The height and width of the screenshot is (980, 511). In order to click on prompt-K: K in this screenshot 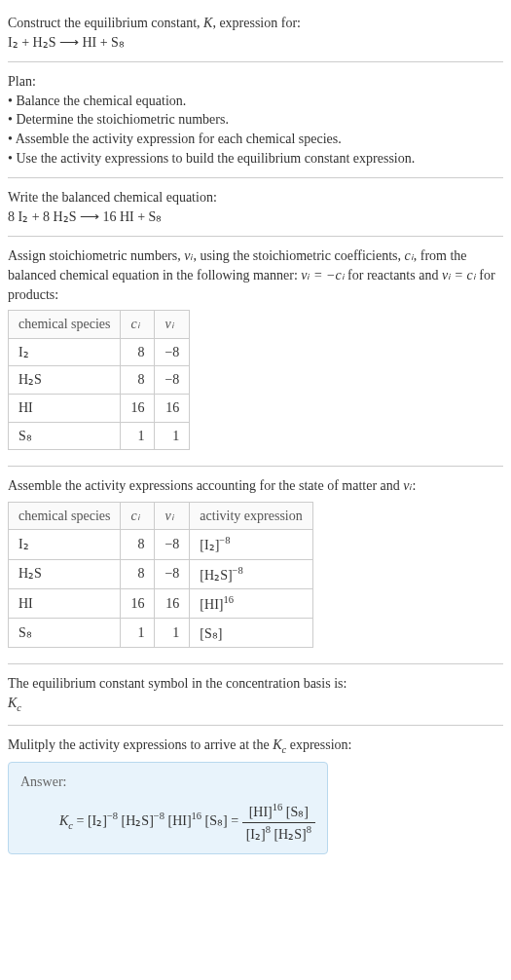, I will do `click(208, 23)`.